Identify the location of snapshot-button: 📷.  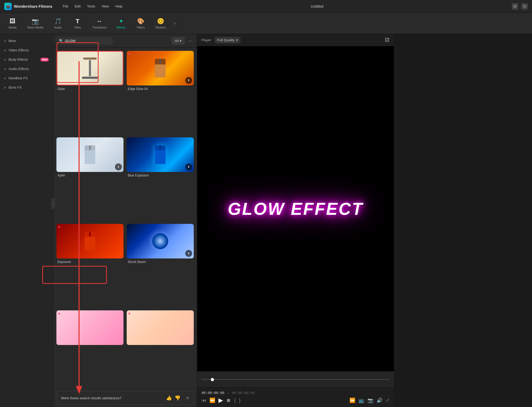
(370, 400).